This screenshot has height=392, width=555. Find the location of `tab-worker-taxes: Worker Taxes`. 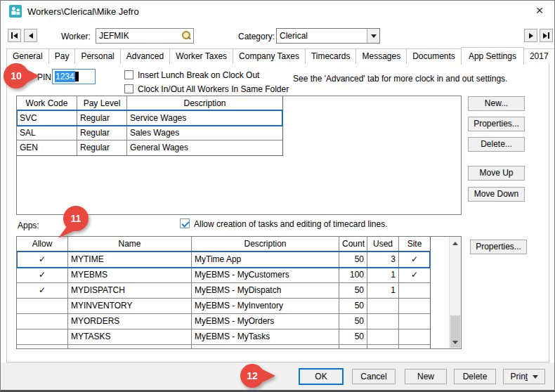

tab-worker-taxes: Worker Taxes is located at coordinates (201, 56).